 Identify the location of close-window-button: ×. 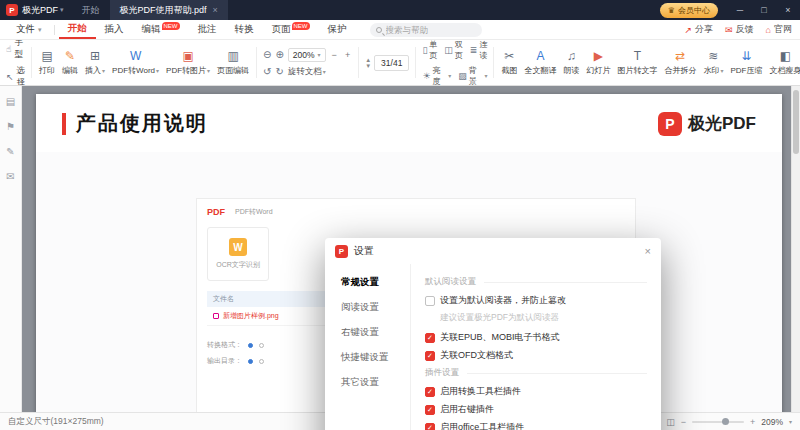
(788, 10).